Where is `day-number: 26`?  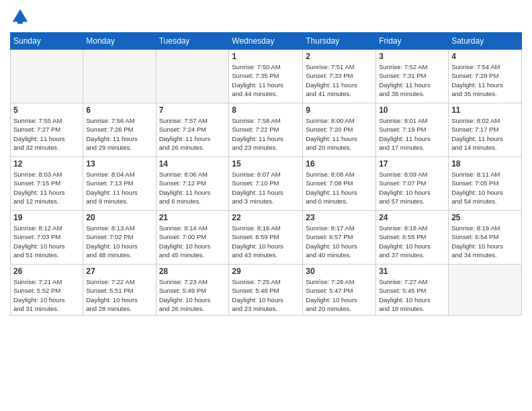
day-number: 26 is located at coordinates (47, 271).